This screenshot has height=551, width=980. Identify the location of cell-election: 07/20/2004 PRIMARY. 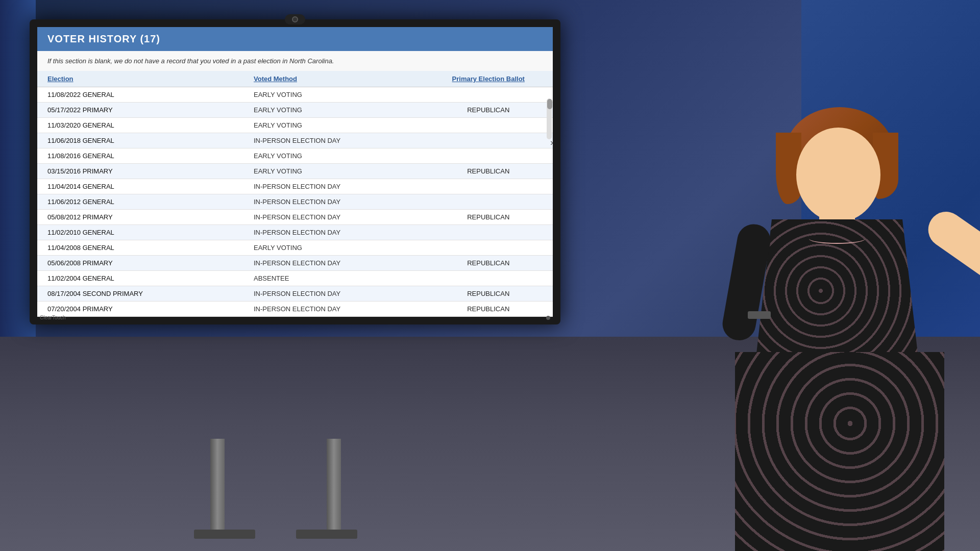
(140, 309).